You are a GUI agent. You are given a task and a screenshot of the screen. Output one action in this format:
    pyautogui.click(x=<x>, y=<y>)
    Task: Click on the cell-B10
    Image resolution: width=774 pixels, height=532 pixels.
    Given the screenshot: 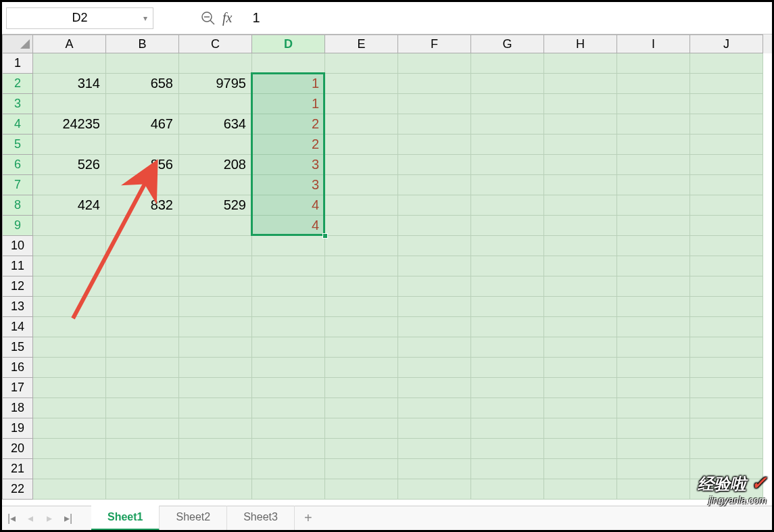 What is the action you would take?
    pyautogui.click(x=143, y=246)
    